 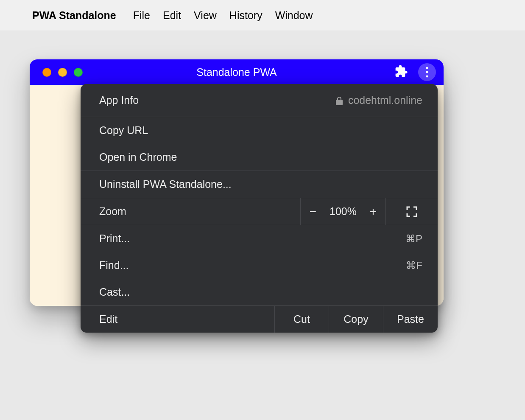 I want to click on zoom-in-button: +, so click(x=373, y=212).